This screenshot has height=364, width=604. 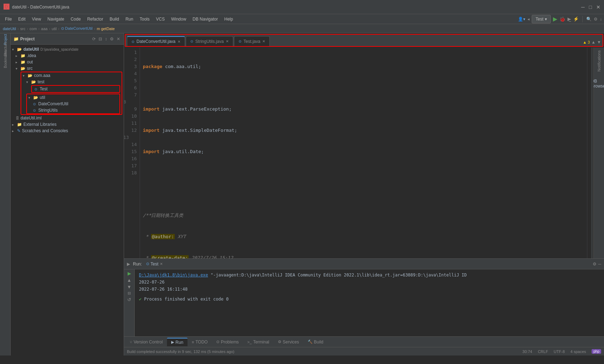 I want to click on tab-version-control: ⑂ Version Control, so click(x=146, y=342).